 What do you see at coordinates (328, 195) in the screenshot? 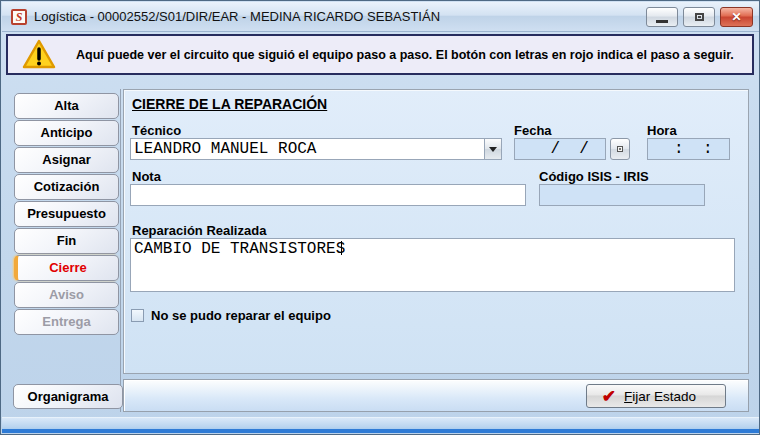
I see `nota-input` at bounding box center [328, 195].